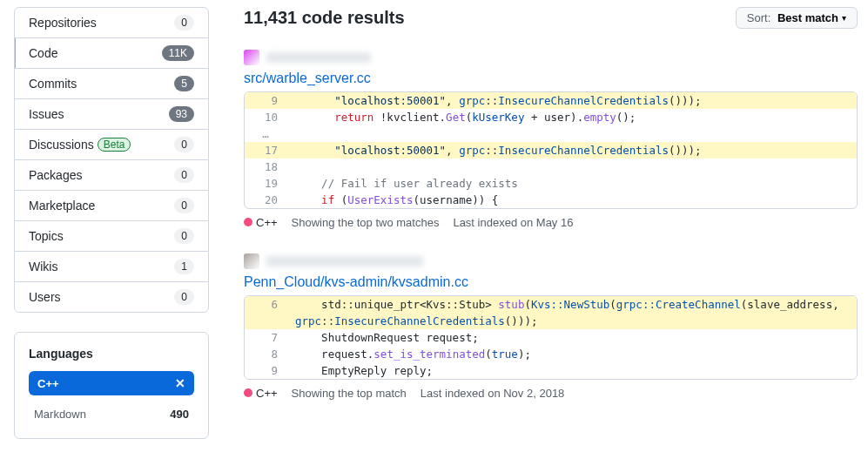 This screenshot has height=459, width=868. Describe the element at coordinates (550, 338) in the screenshot. I see `code-line: 7 ShutdownRequest request;` at that location.